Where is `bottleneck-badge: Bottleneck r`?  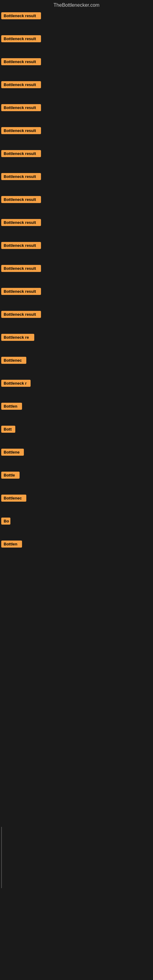 bottleneck-badge: Bottleneck r is located at coordinates (16, 383).